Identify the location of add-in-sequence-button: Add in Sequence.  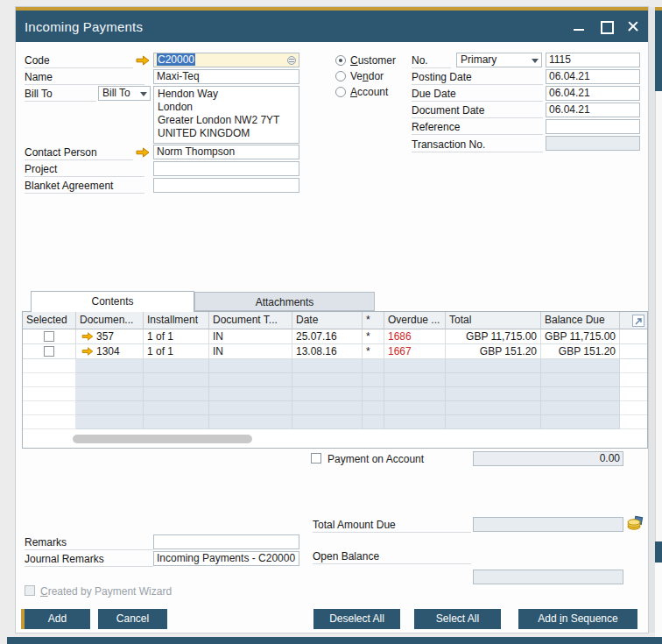
(578, 619).